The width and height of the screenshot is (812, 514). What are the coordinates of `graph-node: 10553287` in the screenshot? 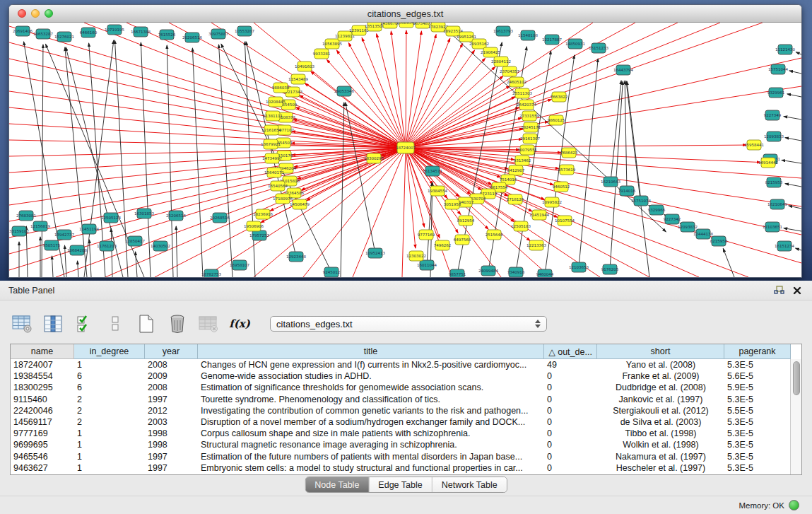 It's located at (245, 31).